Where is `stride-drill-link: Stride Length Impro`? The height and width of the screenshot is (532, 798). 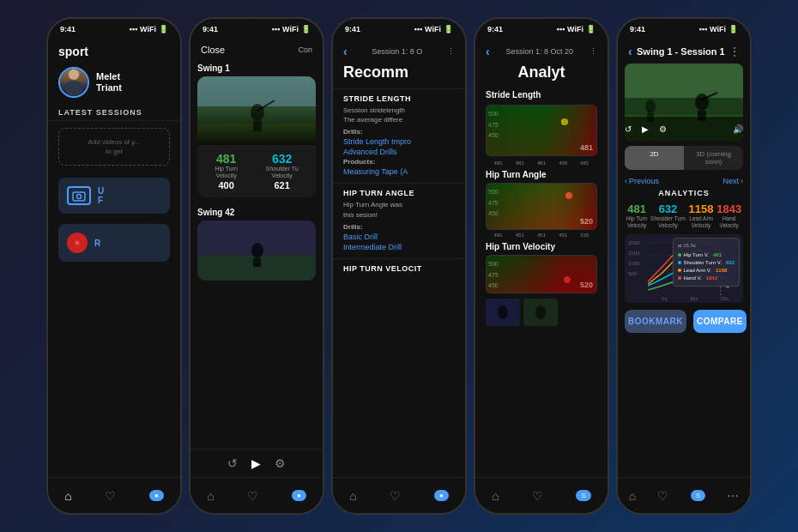 stride-drill-link: Stride Length Impro is located at coordinates (399, 142).